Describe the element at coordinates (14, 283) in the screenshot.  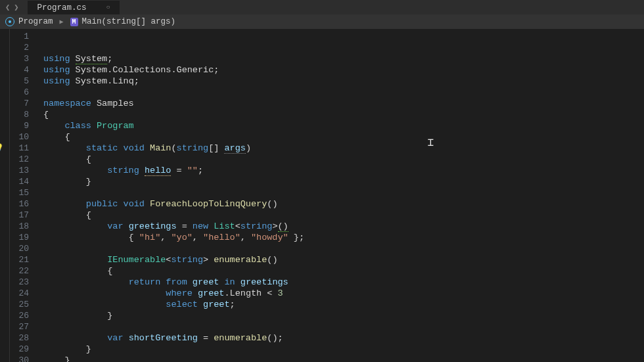
I see `line-number: 23` at that location.